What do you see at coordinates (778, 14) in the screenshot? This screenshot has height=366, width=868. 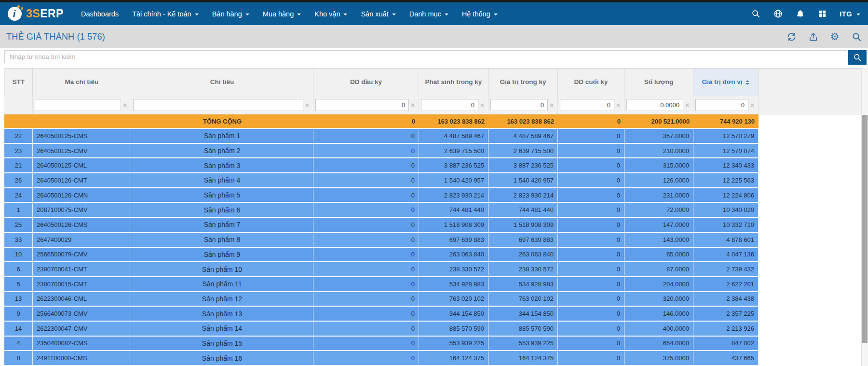 I see `globe-icon` at bounding box center [778, 14].